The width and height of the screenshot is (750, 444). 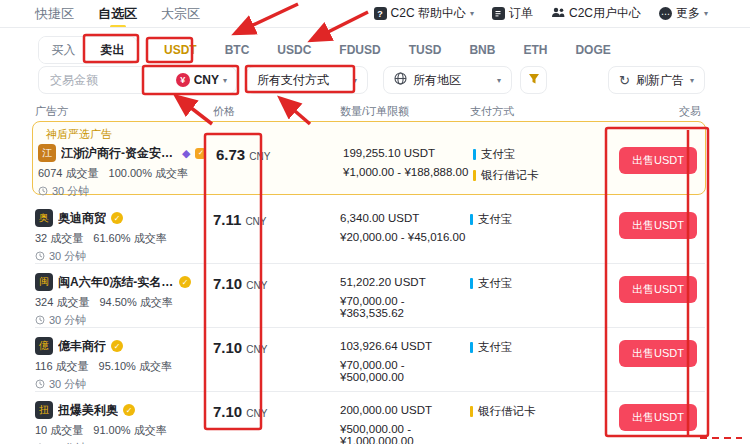 I want to click on completion-rate: 100.00% 成交率, so click(x=148, y=174).